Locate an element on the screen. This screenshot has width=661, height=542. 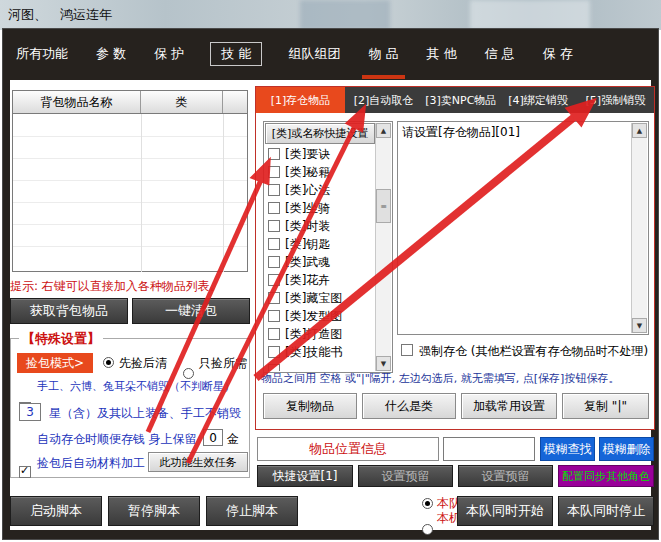
list-item-label: [类]藏宝图 is located at coordinates (314, 298).